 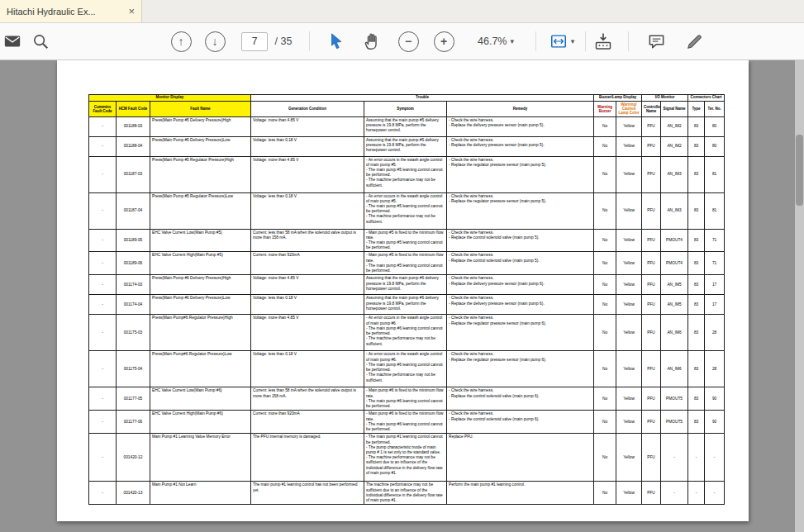 I want to click on page-count-label: / 35, so click(x=284, y=41).